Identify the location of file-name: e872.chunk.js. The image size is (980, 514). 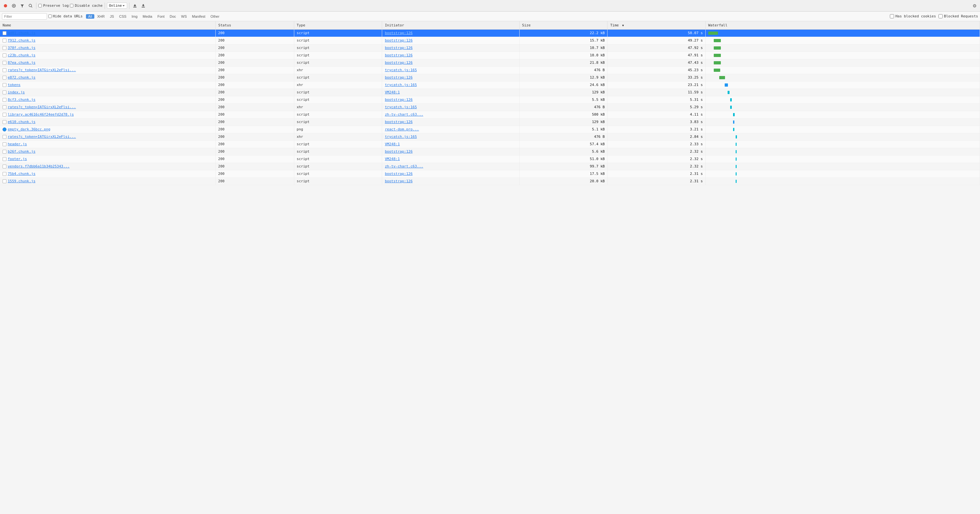
(21, 78).